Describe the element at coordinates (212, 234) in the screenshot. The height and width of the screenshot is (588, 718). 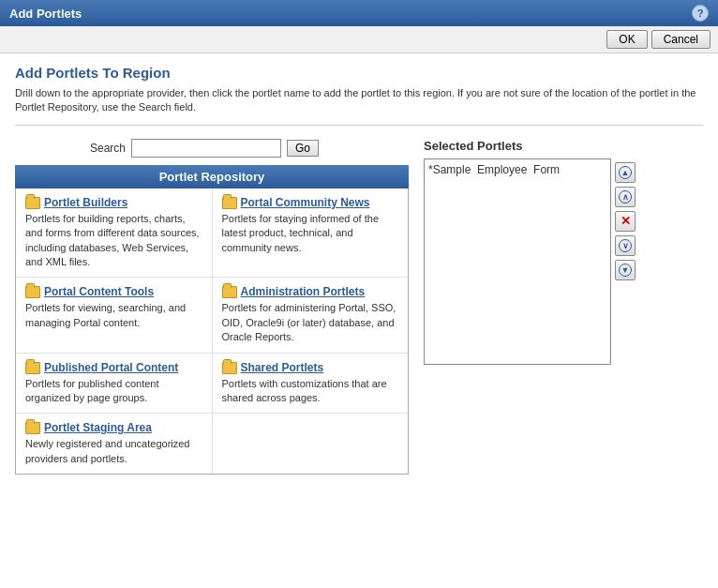
I see `repo-row-1: Portlet Builders Portlets for building r…` at that location.